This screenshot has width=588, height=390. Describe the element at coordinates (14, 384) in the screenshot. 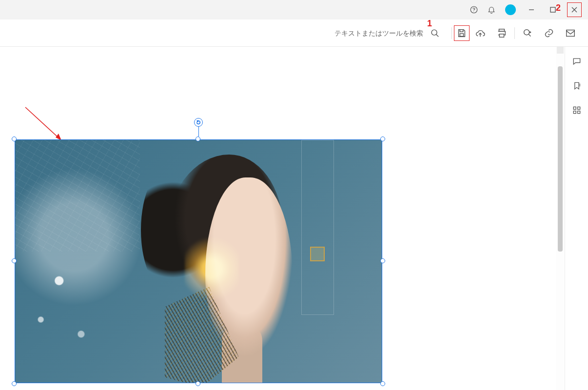

I see `resize-handle-sw` at that location.